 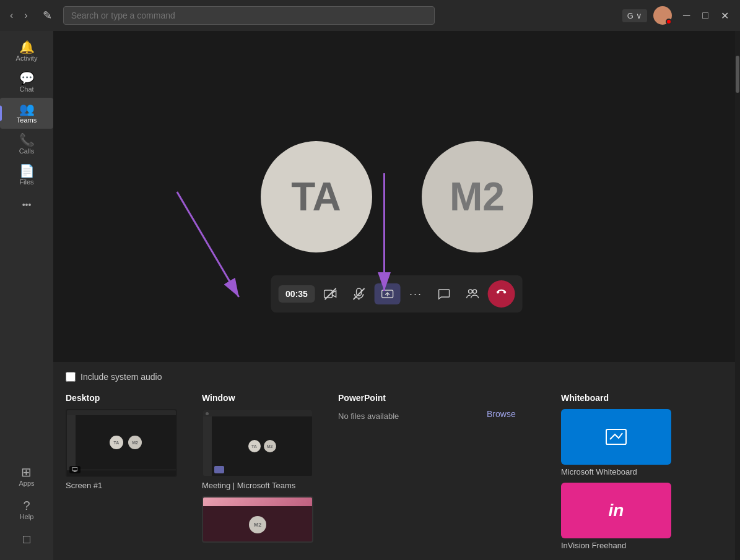 I want to click on sidebar-item-help: ? Help, so click(x=26, y=510).